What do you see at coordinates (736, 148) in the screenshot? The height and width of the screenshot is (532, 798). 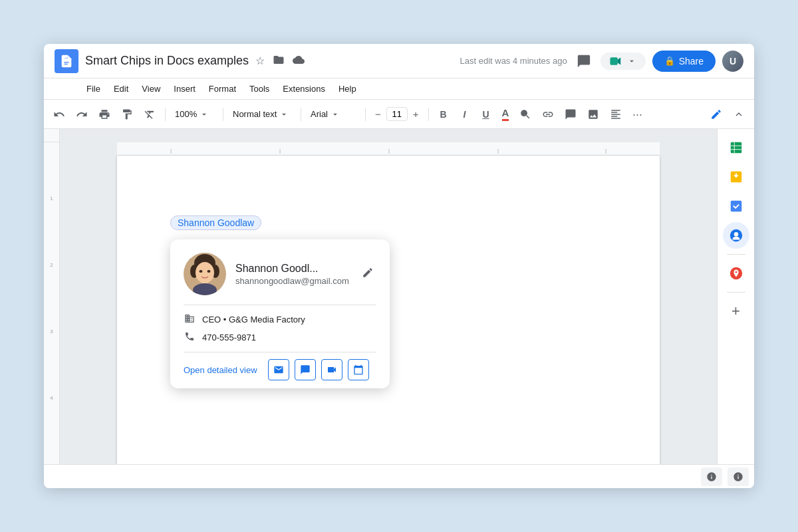 I see `sidebar-sheets-button` at bounding box center [736, 148].